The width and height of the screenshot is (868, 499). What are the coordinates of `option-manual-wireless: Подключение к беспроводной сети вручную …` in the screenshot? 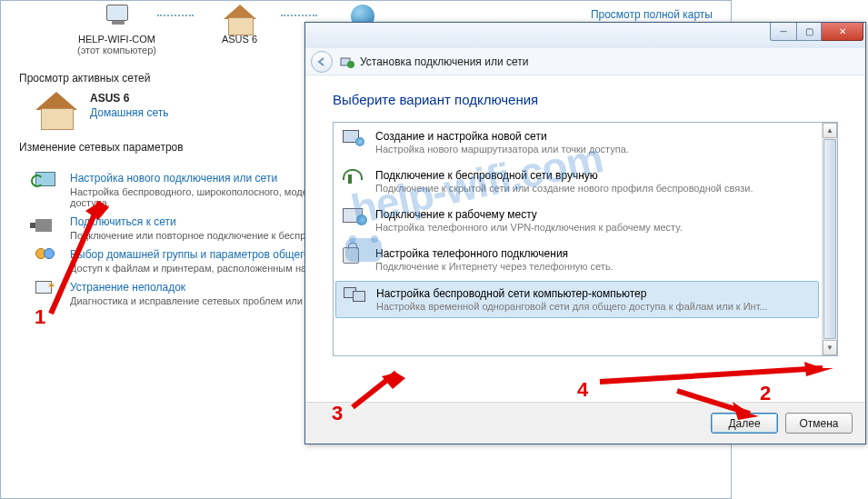 It's located at (577, 182).